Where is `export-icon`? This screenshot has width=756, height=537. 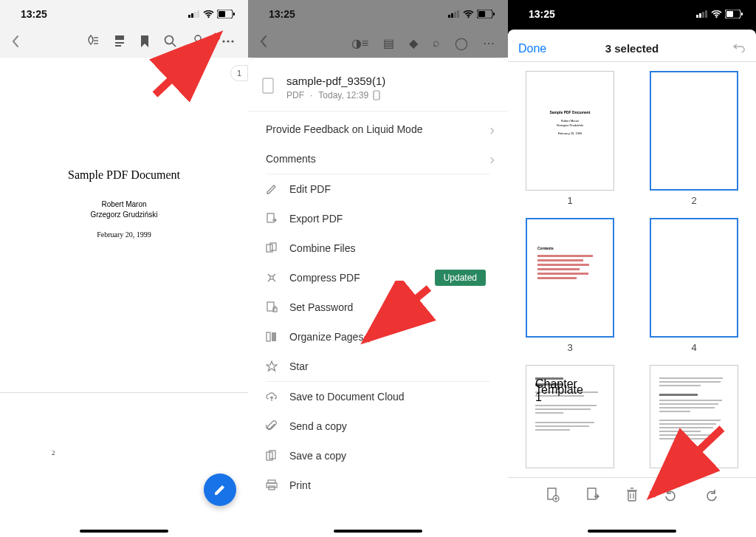 export-icon is located at coordinates (278, 219).